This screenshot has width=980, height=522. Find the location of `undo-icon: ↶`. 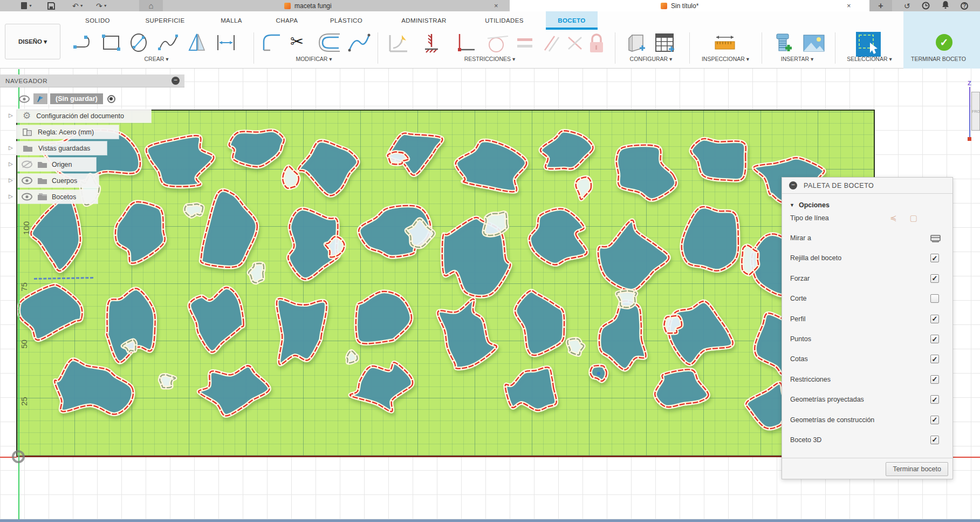

undo-icon: ↶ is located at coordinates (76, 6).